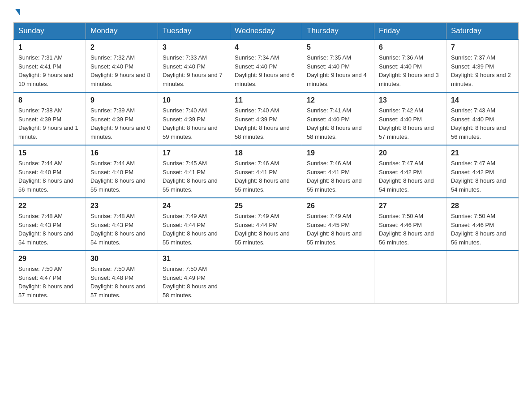 The height and width of the screenshot is (411, 532). What do you see at coordinates (50, 71) in the screenshot?
I see `day-info: Sunrise: 7:31 AMSunset: 4:41 PMDaylight:…` at bounding box center [50, 71].